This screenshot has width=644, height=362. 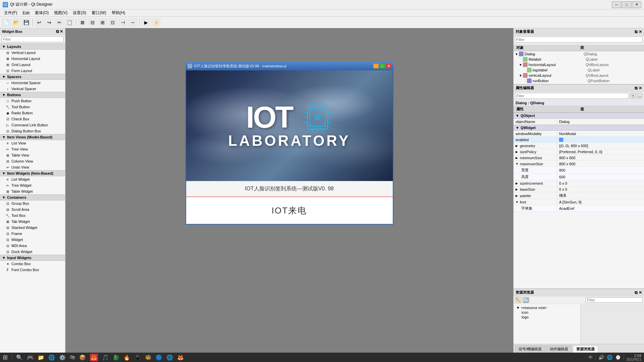 I want to click on item-font-combo-box: F Font Combo Box, so click(x=33, y=270).